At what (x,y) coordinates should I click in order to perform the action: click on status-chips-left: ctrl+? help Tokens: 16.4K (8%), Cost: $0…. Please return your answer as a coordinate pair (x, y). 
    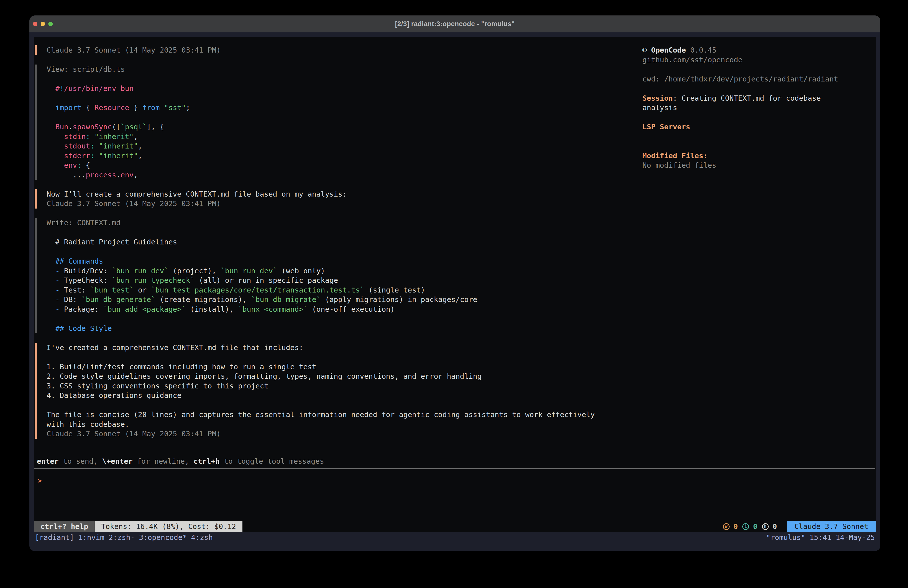
    Looking at the image, I should click on (138, 527).